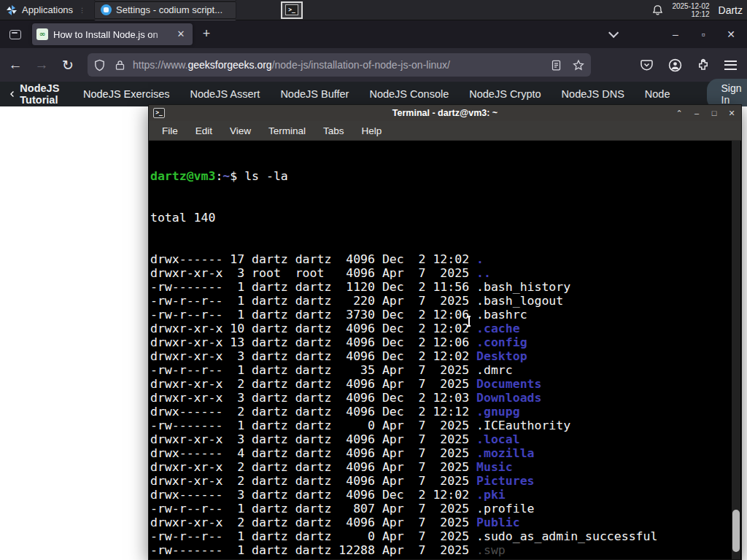 The image size is (747, 560). I want to click on url-domain: geeksforgeeks.org, so click(229, 65).